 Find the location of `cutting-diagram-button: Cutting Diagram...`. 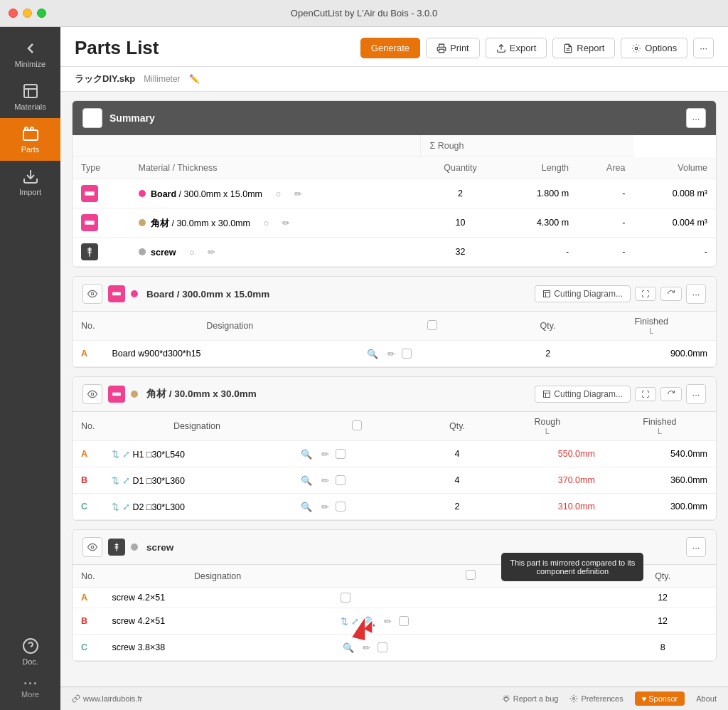

cutting-diagram-button: Cutting Diagram... is located at coordinates (583, 294).